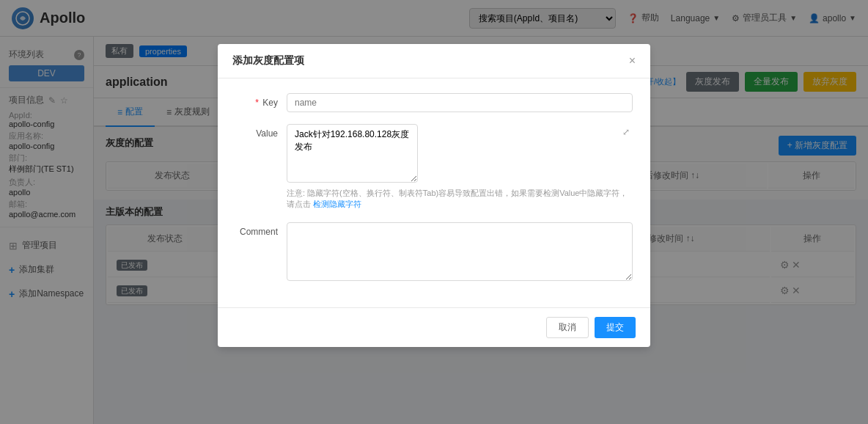  Describe the element at coordinates (434, 327) in the screenshot. I see `modal-footer: 取消 提交` at that location.